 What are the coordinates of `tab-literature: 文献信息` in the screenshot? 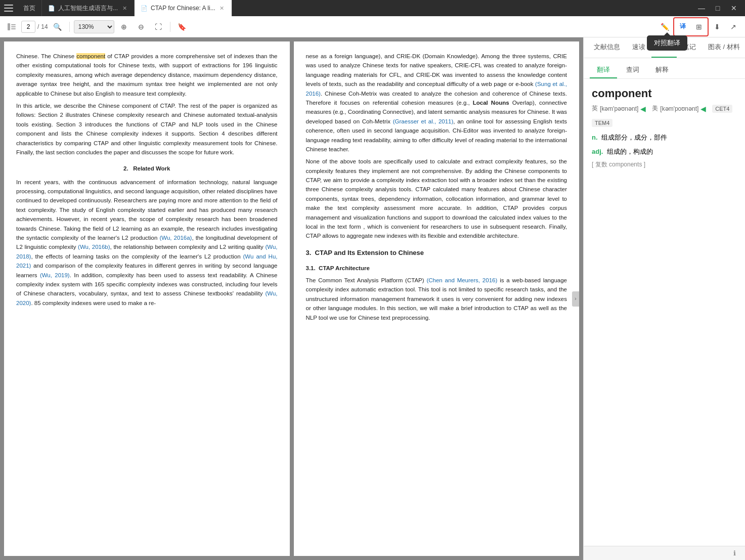 It's located at (607, 48).